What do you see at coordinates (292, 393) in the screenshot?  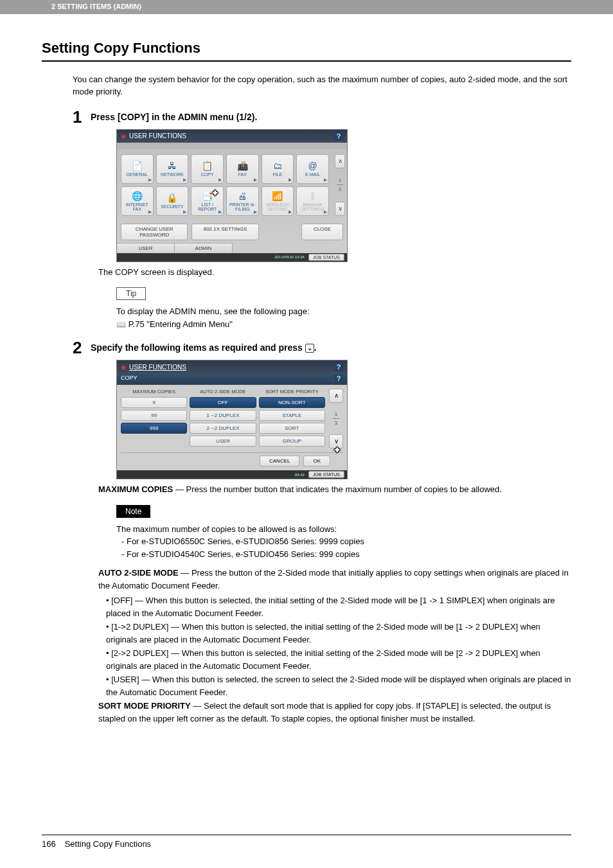 I see `col-sortmode-header: SORT MODE PRIORITY` at bounding box center [292, 393].